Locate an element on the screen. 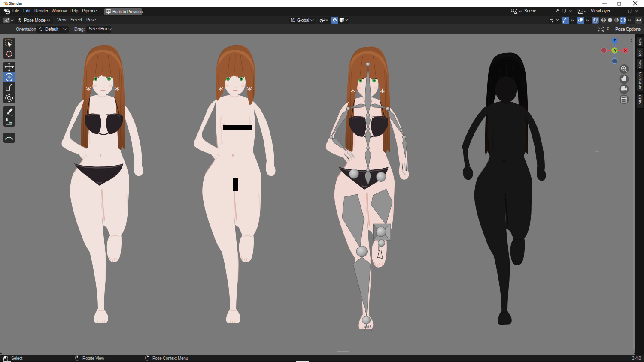 The width and height of the screenshot is (644, 362). svg-text: X is located at coordinates (626, 51).